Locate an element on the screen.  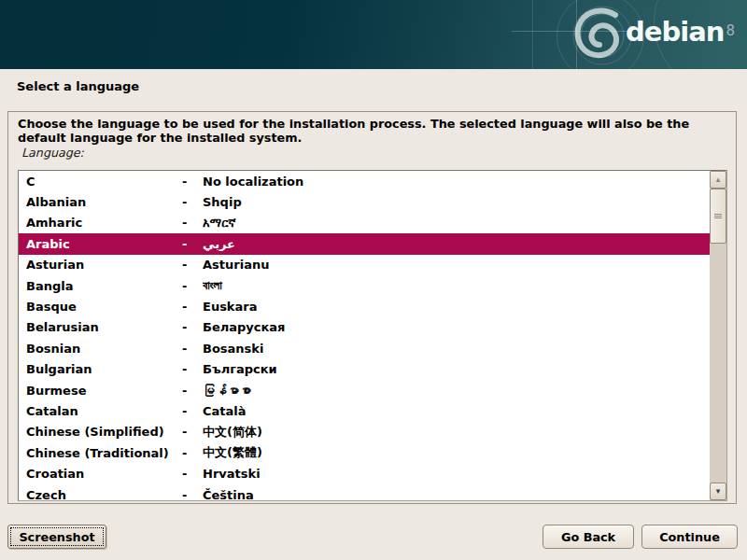
language-name: Chinese (Simplified) is located at coordinates (101, 431).